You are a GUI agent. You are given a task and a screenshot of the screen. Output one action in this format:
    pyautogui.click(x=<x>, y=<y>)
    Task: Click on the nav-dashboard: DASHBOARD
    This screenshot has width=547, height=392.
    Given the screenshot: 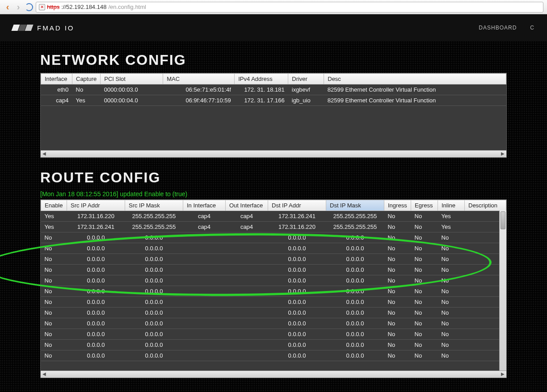 What is the action you would take?
    pyautogui.click(x=498, y=28)
    